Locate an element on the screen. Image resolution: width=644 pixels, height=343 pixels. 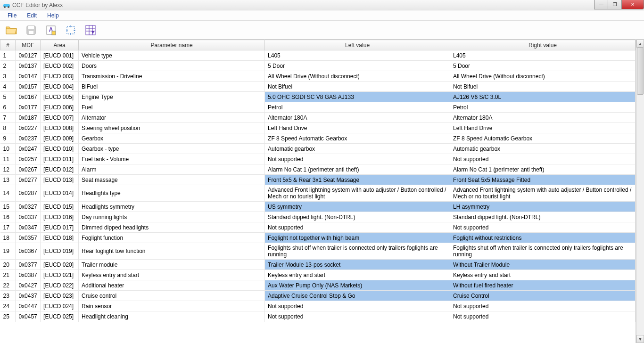
cell-mdf: 0x0277 is located at coordinates (28, 180).